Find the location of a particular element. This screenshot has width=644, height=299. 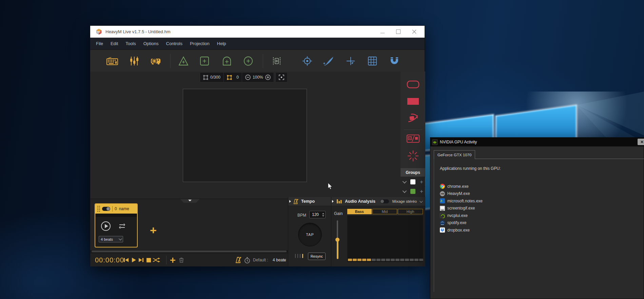

menu-projection: Projection is located at coordinates (200, 43).